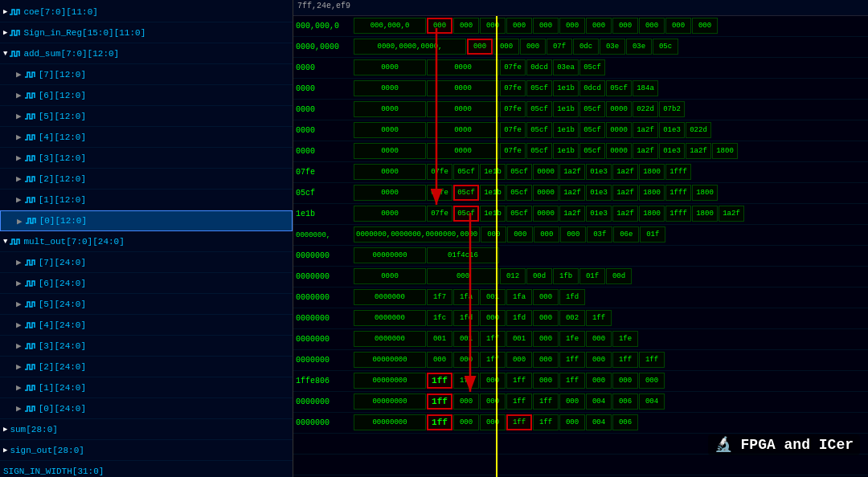 The width and height of the screenshot is (868, 477). Describe the element at coordinates (146, 388) in the screenshot. I see `signal-mult-out-1: ▶ [1][24:0]` at that location.